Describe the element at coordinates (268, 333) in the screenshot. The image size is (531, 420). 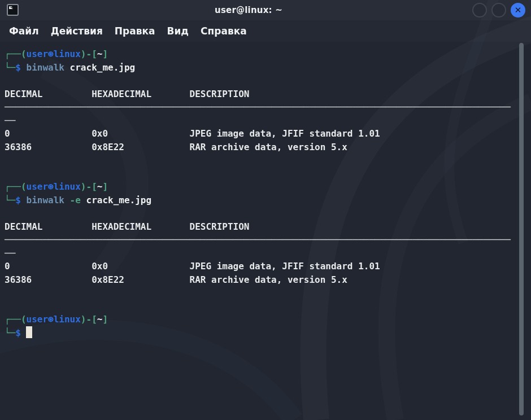
I see `command-line-active: └─$` at that location.